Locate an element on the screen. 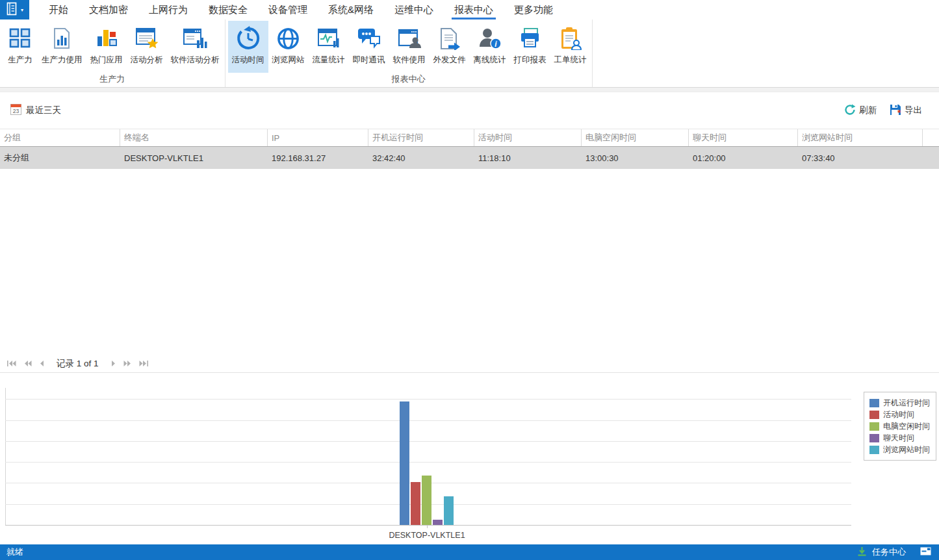  legend-item-active-time: 活动时间 is located at coordinates (900, 414).